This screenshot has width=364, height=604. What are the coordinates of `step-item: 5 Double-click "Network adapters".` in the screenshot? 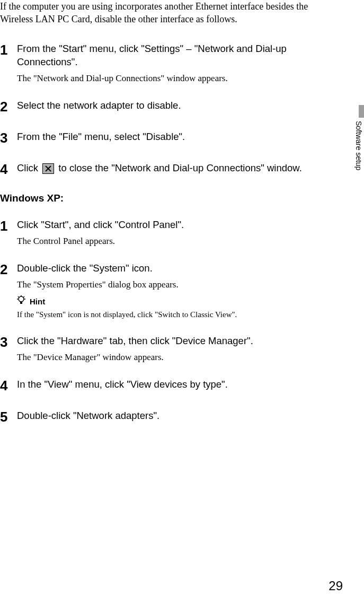 It's located at (174, 417).